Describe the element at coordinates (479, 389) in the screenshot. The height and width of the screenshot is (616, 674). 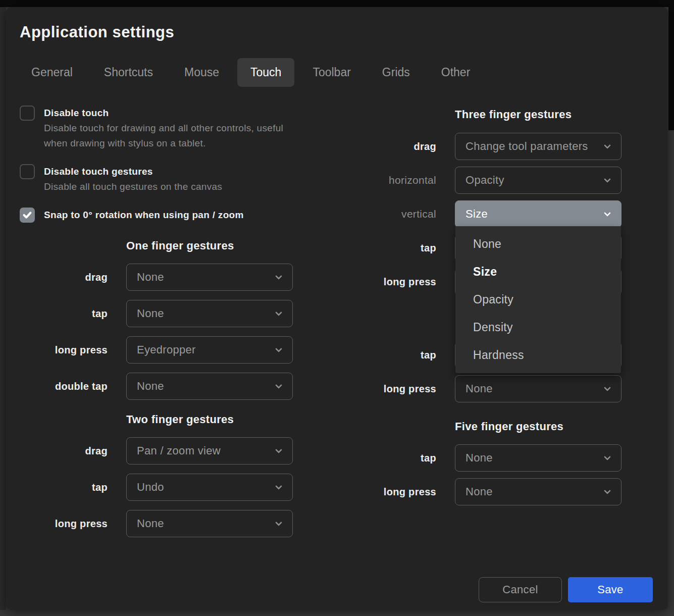
I see `four-finger-long-press-value: None` at that location.